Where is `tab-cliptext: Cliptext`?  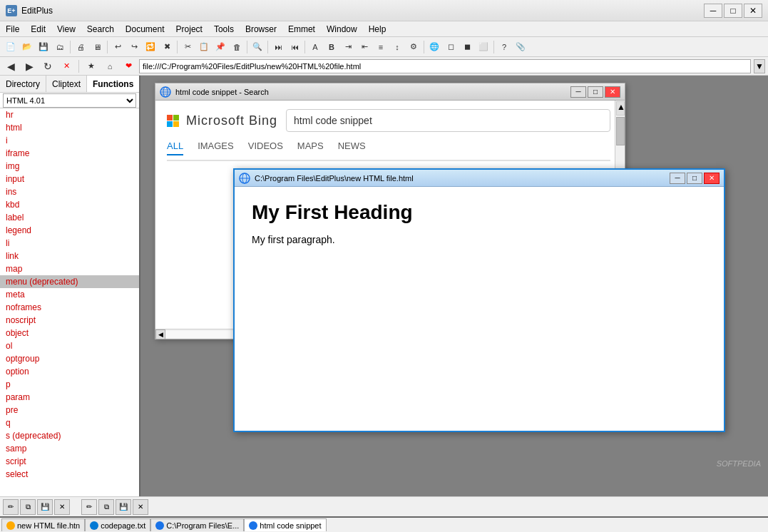 tab-cliptext: Cliptext is located at coordinates (67, 84).